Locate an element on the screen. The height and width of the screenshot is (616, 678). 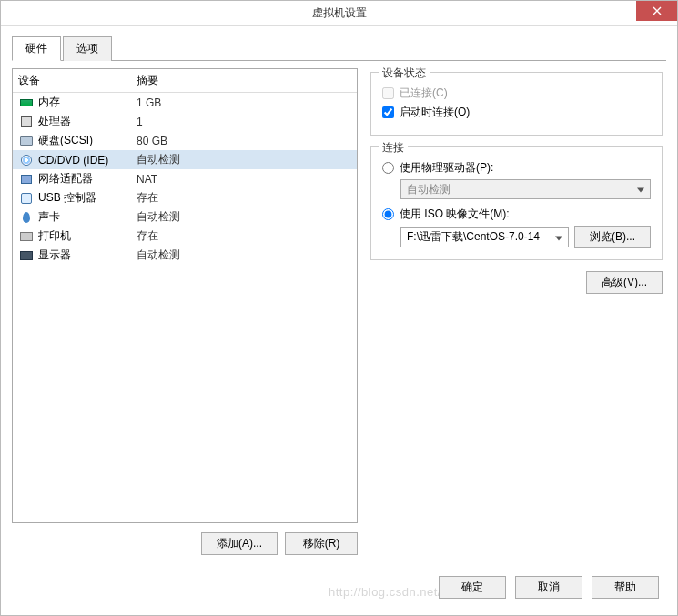
table-row: 显示器自动检测 is located at coordinates (185, 255).